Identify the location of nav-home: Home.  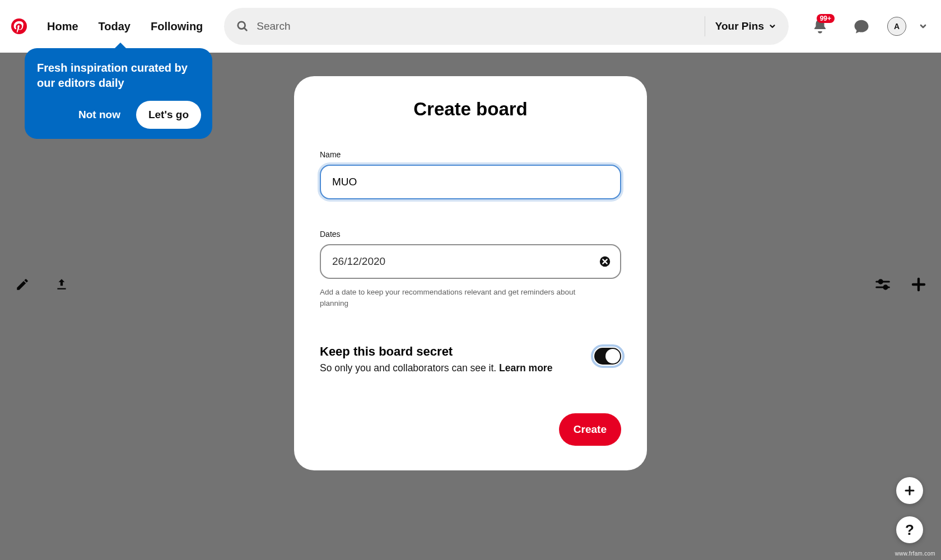
(63, 27).